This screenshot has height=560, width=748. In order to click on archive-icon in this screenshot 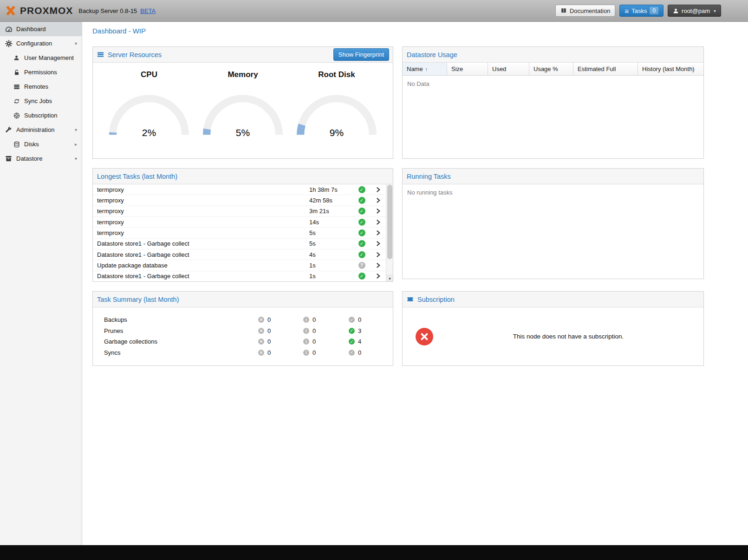, I will do `click(8, 159)`.